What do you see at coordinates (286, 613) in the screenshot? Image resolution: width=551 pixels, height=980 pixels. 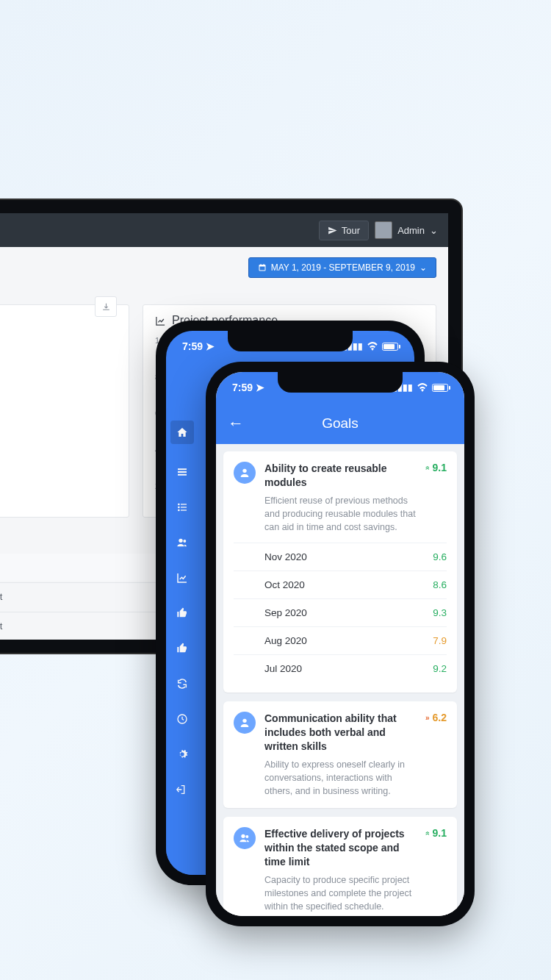 I see `month-label: Sep 2020` at bounding box center [286, 613].